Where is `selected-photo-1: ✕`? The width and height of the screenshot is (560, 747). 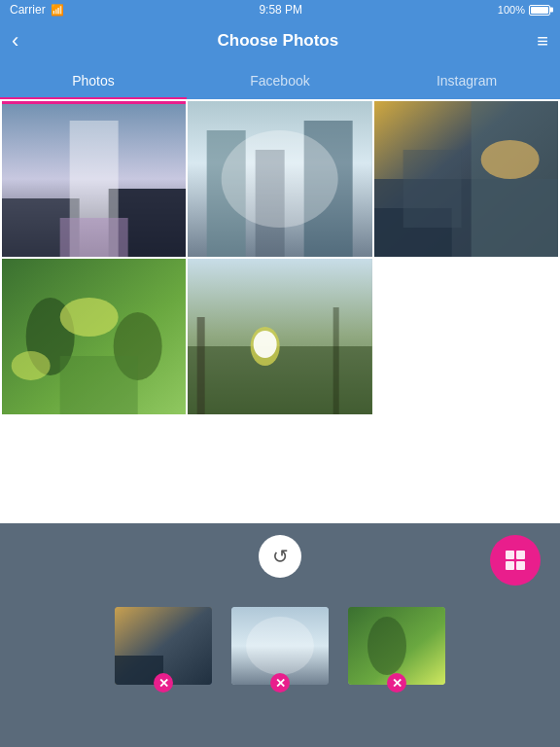
selected-photo-1: ✕ is located at coordinates (163, 646).